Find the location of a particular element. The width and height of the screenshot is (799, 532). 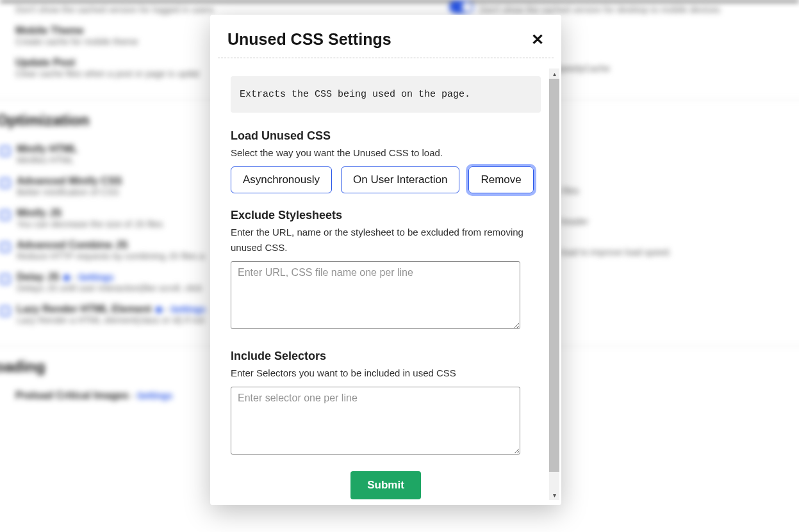

modal-scrollbar: ▴ ▾ is located at coordinates (554, 284).